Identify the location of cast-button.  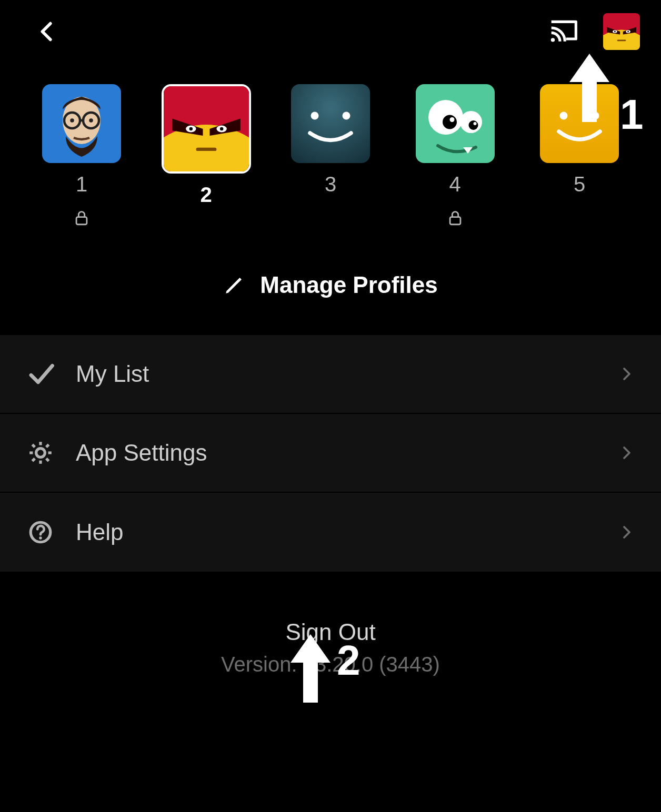
(564, 32).